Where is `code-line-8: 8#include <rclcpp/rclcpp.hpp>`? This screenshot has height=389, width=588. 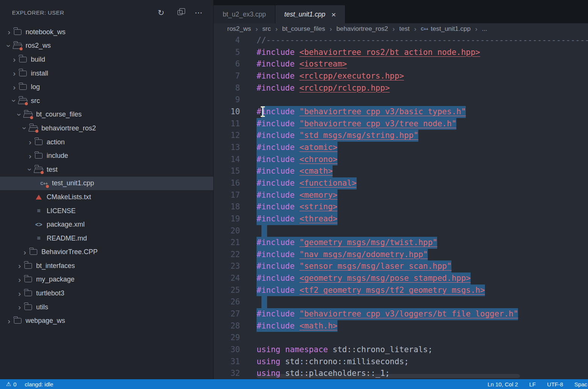 code-line-8: 8#include <rclcpp/rclcpp.hpp> is located at coordinates (401, 88).